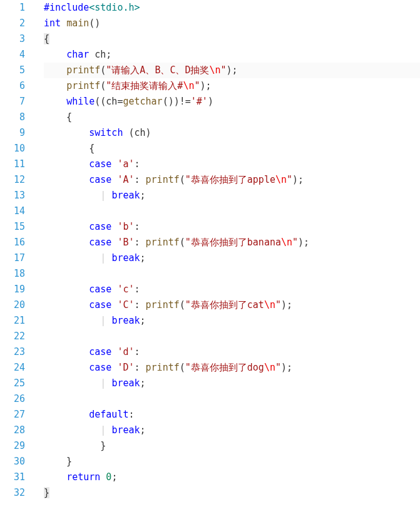  Describe the element at coordinates (13, 431) in the screenshot. I see `line-number: 28` at that location.